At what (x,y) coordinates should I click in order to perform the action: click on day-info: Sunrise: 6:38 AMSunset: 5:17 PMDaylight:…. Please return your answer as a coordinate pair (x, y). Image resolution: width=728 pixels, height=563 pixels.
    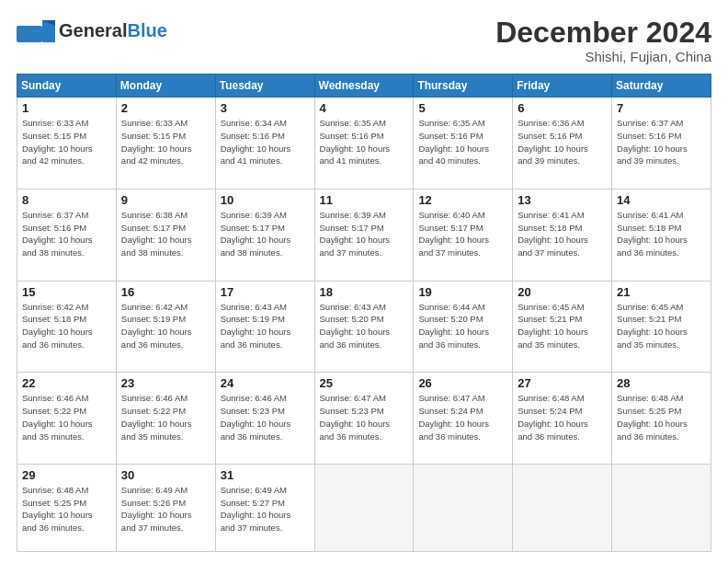
    Looking at the image, I should click on (165, 234).